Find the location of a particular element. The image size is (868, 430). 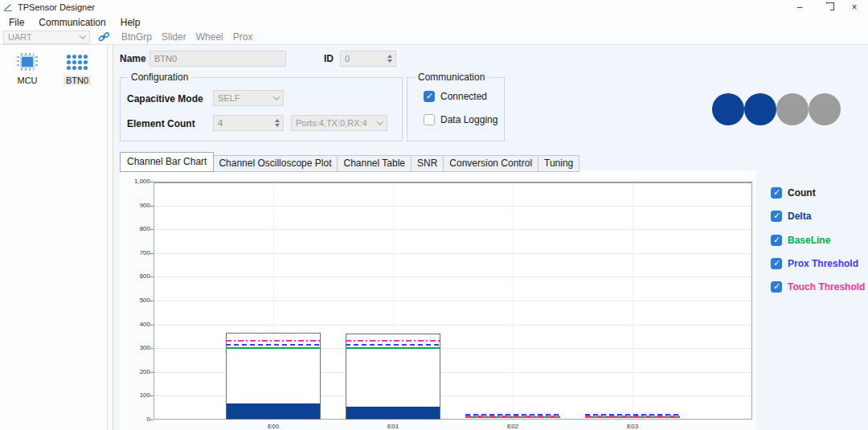

baseline-line-e00 is located at coordinates (273, 348).